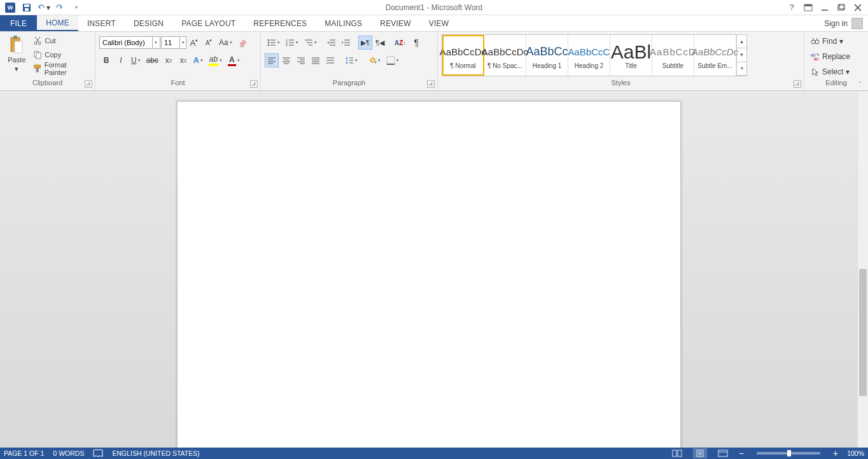 Image resolution: width=868 pixels, height=459 pixels. Describe the element at coordinates (631, 55) in the screenshot. I see `style-title: AaBl Title` at that location.